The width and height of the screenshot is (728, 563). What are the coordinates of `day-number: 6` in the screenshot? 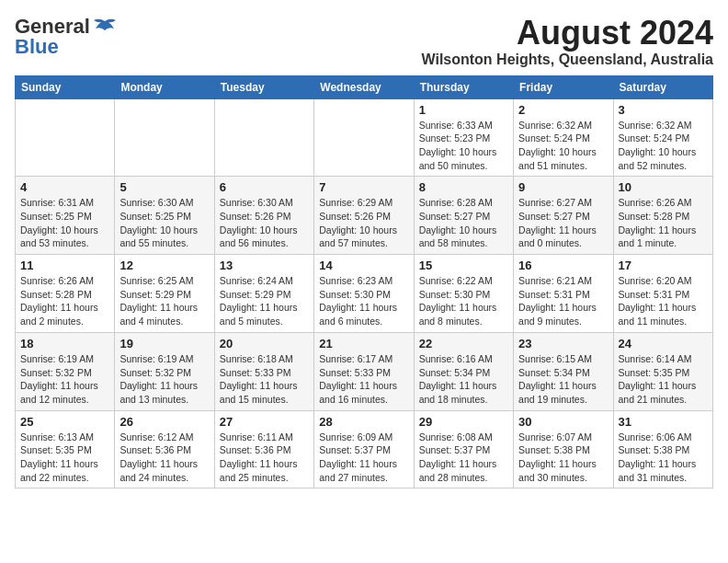 It's located at (265, 188).